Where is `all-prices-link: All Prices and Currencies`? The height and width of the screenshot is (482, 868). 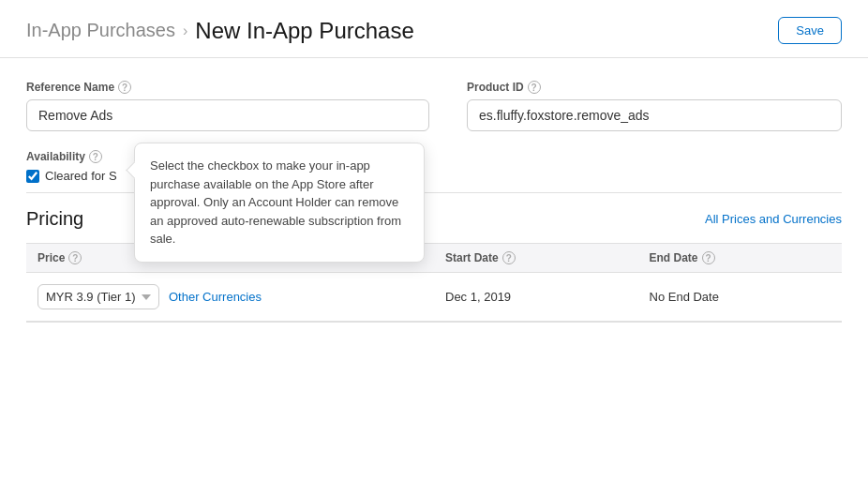
all-prices-link: All Prices and Currencies is located at coordinates (773, 219).